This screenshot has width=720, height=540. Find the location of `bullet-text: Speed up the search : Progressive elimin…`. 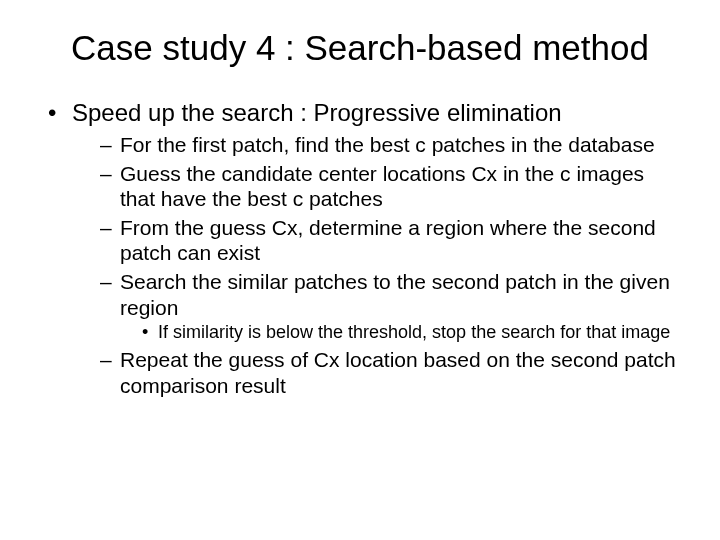

bullet-text: Speed up the search : Progressive elimin… is located at coordinates (317, 112).